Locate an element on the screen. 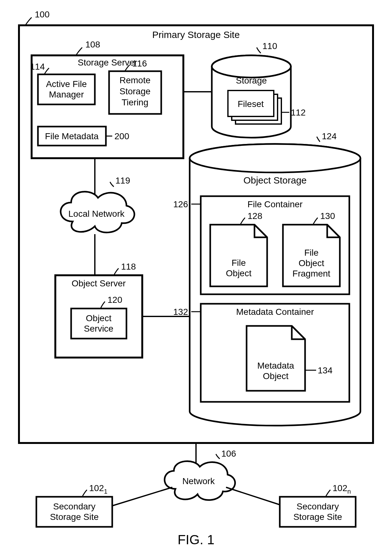 This screenshot has height=555, width=392. ref-130: 130 is located at coordinates (328, 216).